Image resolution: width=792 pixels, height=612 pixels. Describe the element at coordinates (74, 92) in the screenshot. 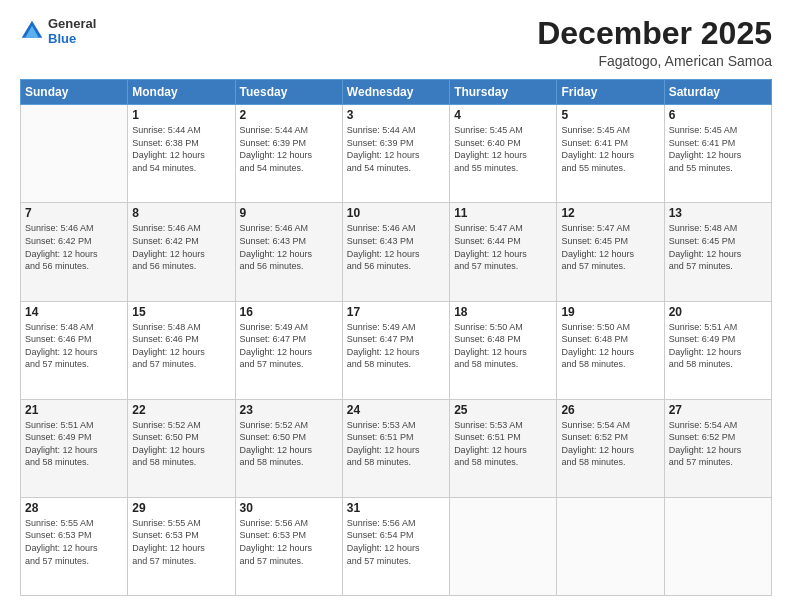

I see `calendar-header-sunday: Sunday` at that location.